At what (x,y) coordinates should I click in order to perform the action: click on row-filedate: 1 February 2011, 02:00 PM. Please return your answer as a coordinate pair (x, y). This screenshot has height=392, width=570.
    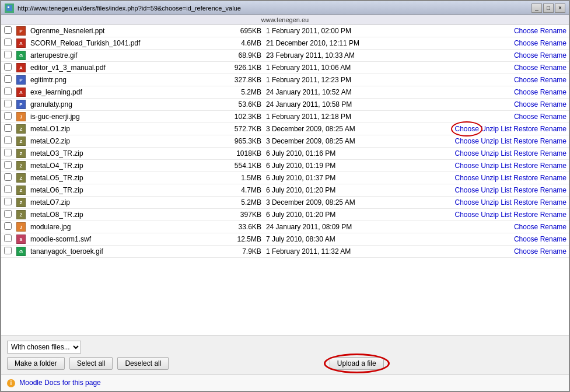
    Looking at the image, I should click on (322, 32).